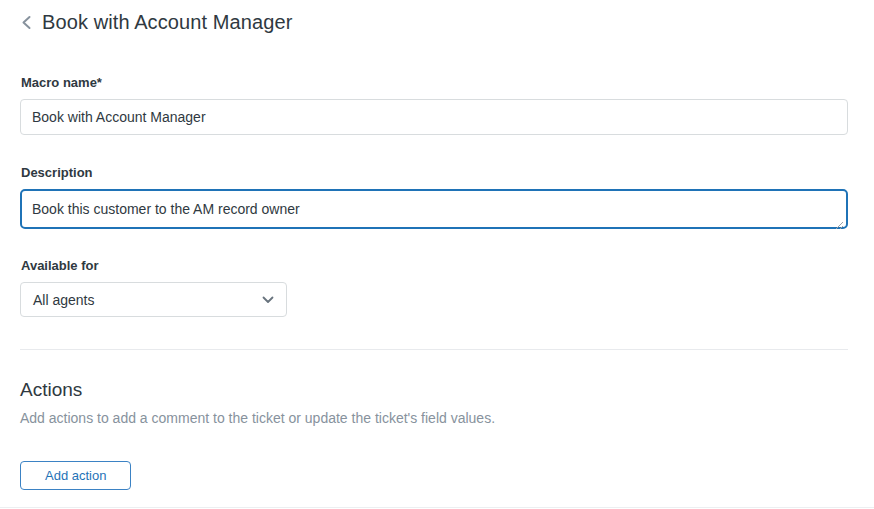 The image size is (874, 509). Describe the element at coordinates (434, 390) in the screenshot. I see `actions-heading: Actions` at that location.